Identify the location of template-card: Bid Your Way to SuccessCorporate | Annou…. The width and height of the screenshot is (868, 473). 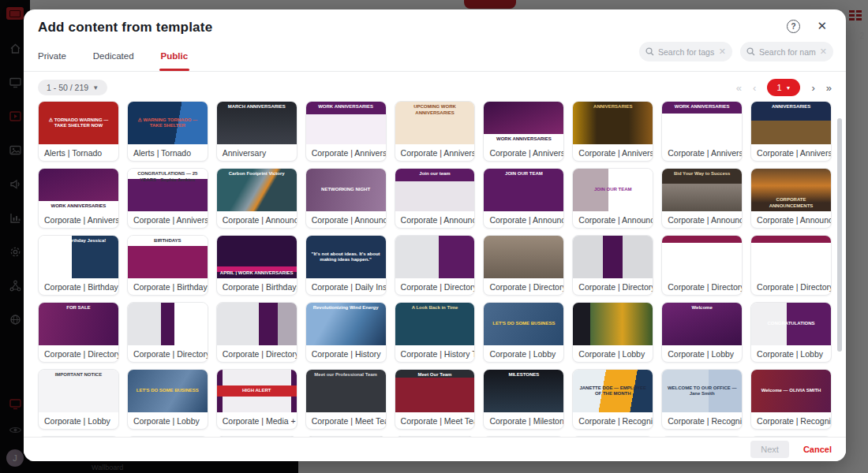
(702, 199).